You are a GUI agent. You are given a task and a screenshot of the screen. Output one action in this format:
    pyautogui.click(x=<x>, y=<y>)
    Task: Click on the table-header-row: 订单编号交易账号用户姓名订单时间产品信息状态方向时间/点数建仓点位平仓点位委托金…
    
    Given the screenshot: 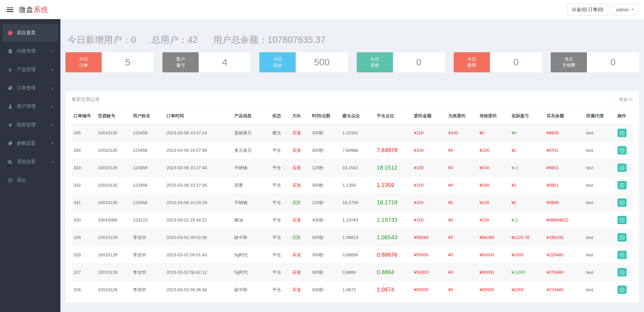 What is the action you would take?
    pyautogui.click(x=352, y=116)
    